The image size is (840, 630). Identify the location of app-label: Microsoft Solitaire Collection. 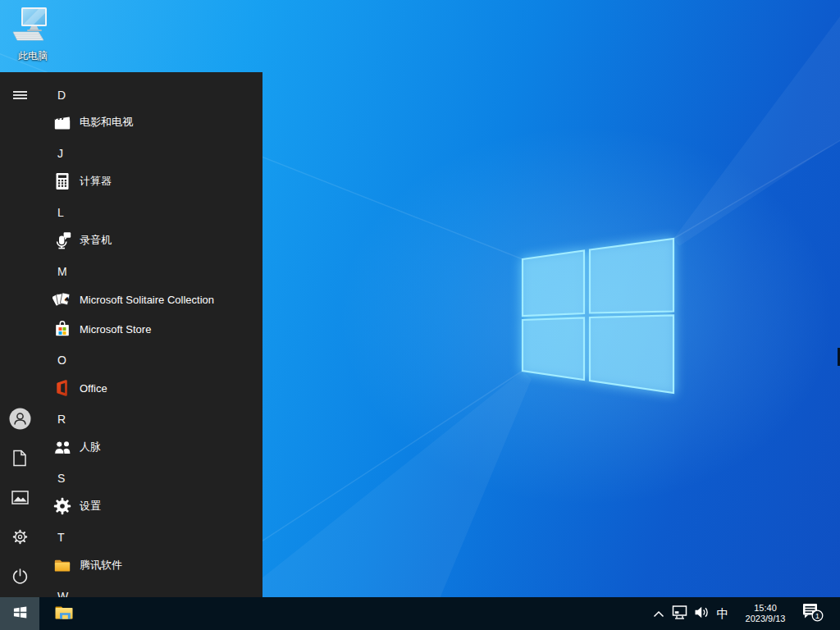
(147, 300).